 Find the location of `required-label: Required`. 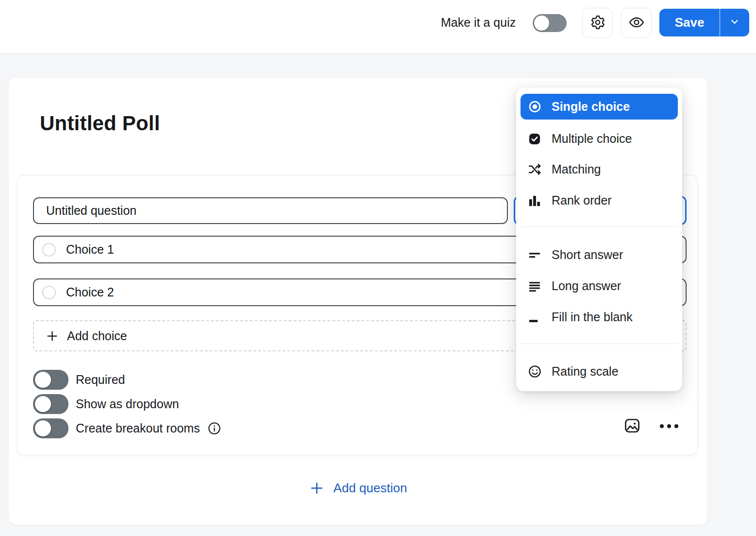

required-label: Required is located at coordinates (100, 380).